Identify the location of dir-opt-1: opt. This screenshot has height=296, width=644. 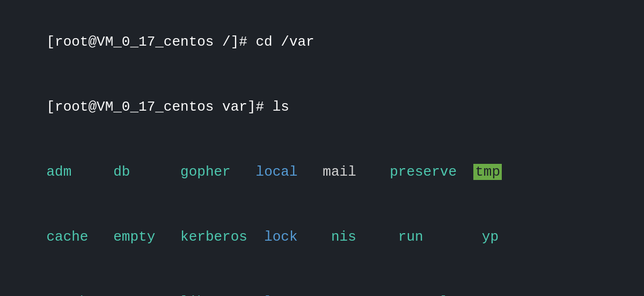
(352, 295).